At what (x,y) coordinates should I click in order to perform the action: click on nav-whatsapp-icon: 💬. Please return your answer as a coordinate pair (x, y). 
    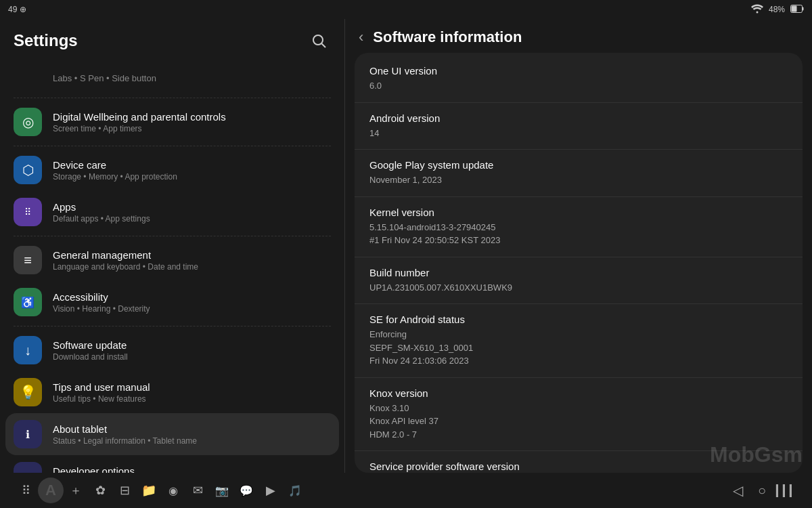
    Looking at the image, I should click on (246, 490).